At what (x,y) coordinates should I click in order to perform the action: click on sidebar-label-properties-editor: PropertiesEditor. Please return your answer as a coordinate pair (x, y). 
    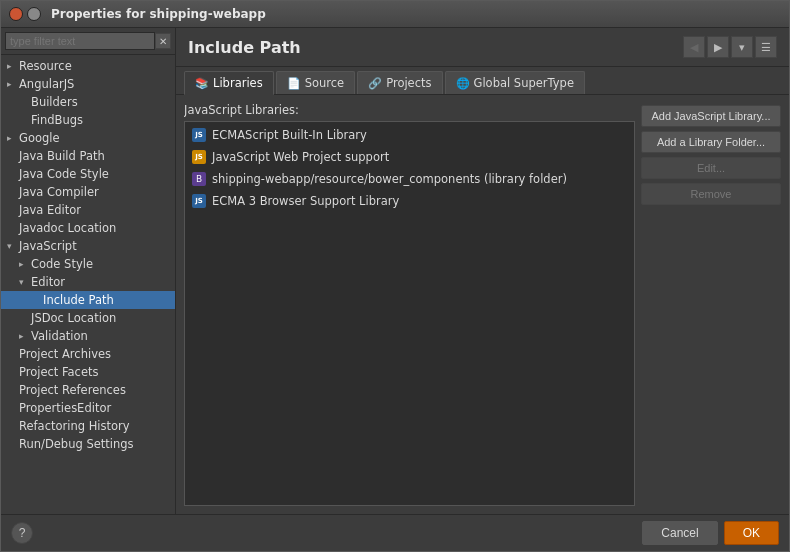
    Looking at the image, I should click on (65, 408).